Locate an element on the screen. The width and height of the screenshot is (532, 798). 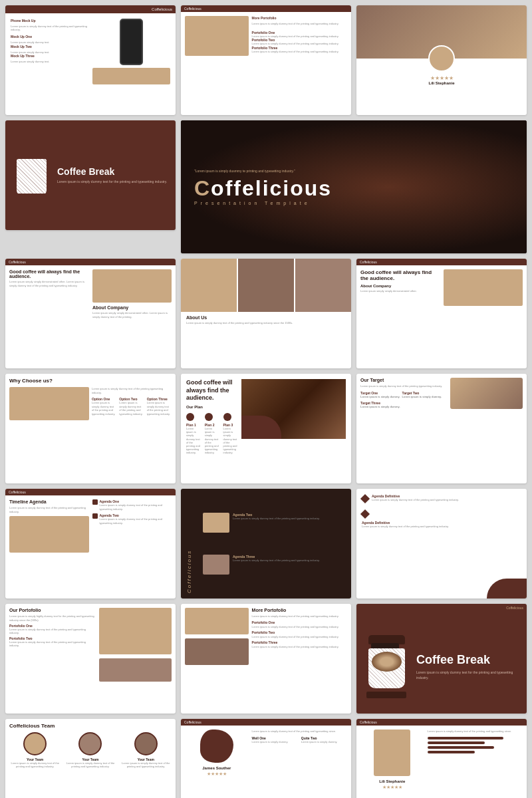
slide-left: Timeline Agenda Lorem ipsum is simply du… is located at coordinates (49, 526).